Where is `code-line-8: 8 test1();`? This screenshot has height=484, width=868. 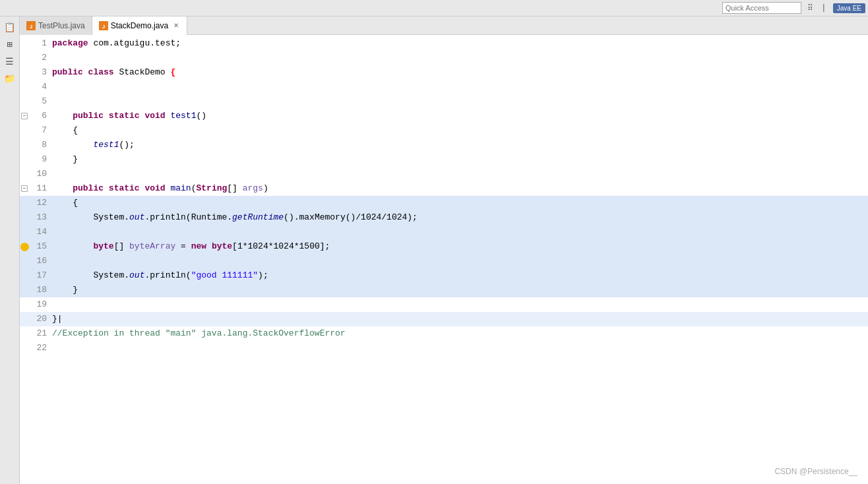 code-line-8: 8 test1(); is located at coordinates (444, 145).